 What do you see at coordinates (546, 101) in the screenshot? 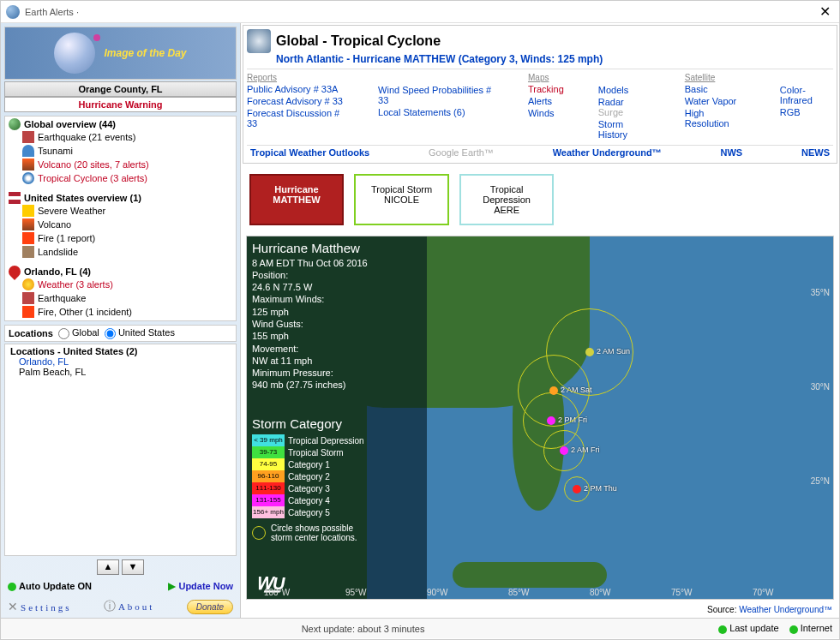
I see `map-link: Alerts` at bounding box center [546, 101].